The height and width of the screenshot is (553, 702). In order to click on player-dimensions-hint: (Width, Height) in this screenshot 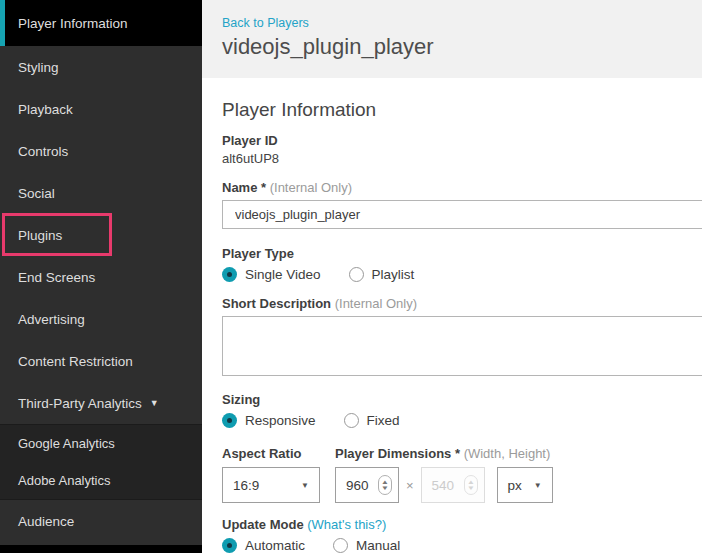, I will do `click(508, 454)`.